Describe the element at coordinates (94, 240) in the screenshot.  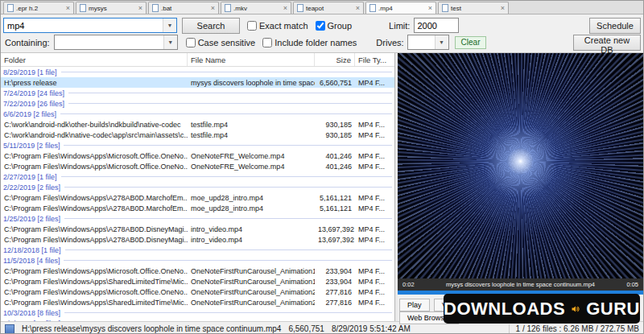
I see `cell-folder: C:\Program Files\WindowsApps\A278AB0D.Di…` at that location.